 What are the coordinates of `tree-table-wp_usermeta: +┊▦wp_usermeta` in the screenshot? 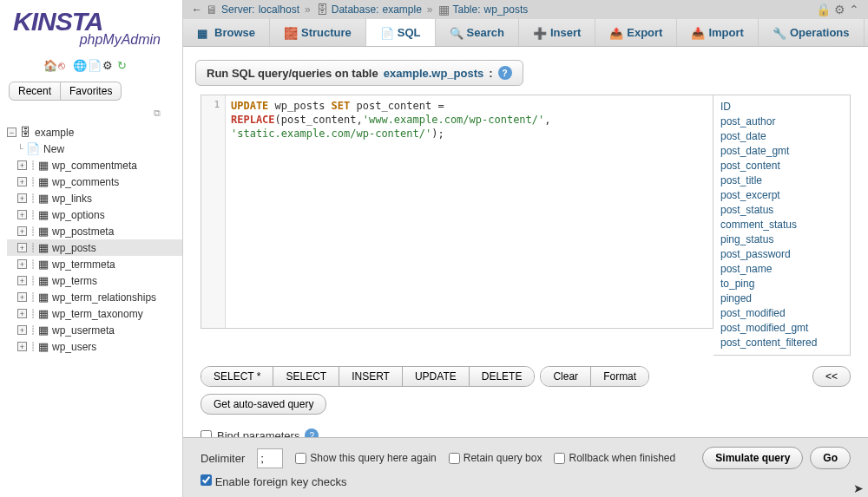 It's located at (95, 330).